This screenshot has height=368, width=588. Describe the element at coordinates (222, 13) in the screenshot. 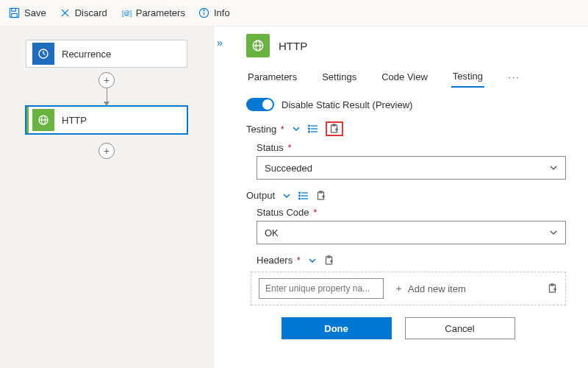

I see `info-label: Info` at that location.